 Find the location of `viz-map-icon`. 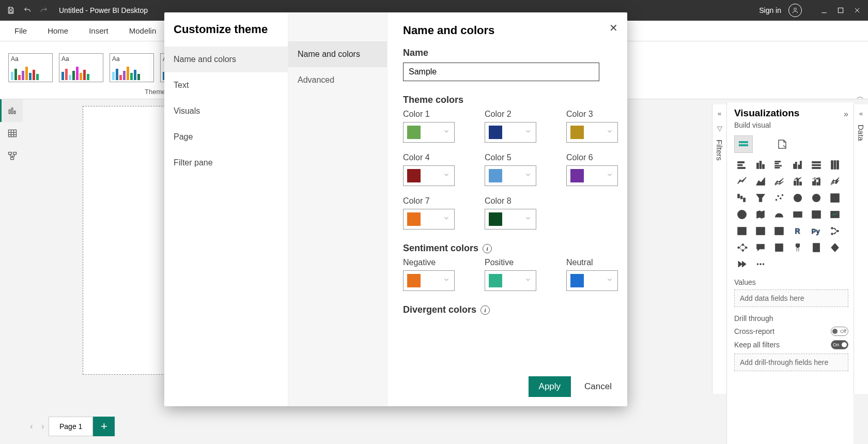

viz-map-icon is located at coordinates (742, 215).